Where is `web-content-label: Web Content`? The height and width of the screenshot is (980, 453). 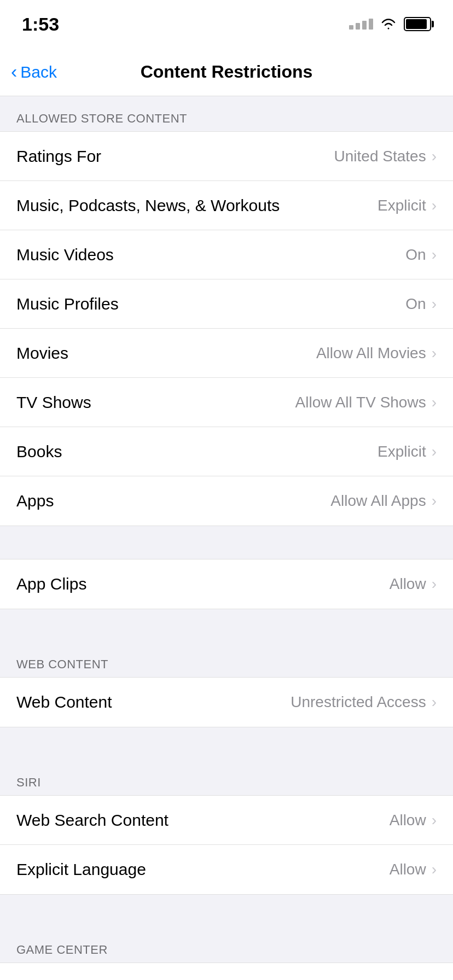
web-content-label: Web Content is located at coordinates (65, 702).